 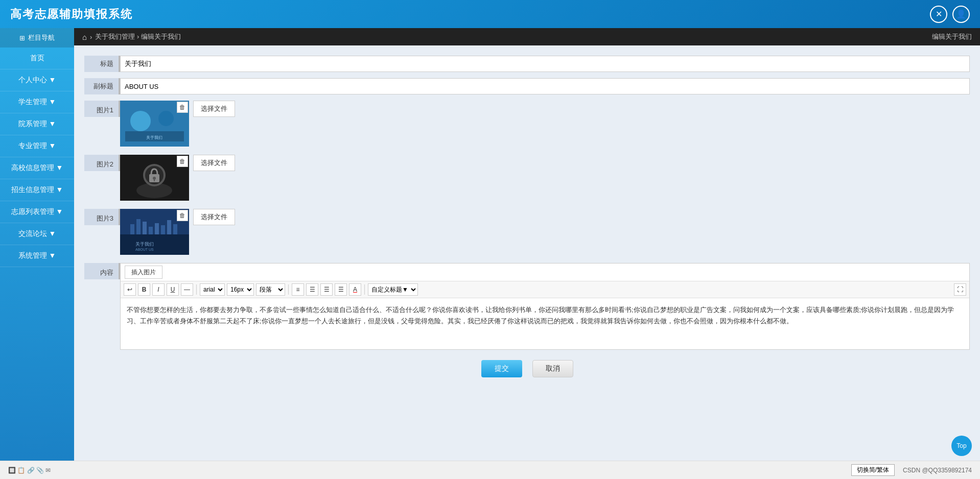 I want to click on underline-button: U, so click(x=173, y=290).